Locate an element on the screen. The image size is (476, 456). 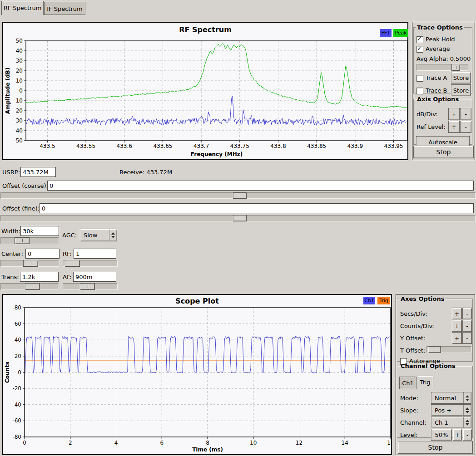
ref-level-plus-button: + is located at coordinates (454, 127).